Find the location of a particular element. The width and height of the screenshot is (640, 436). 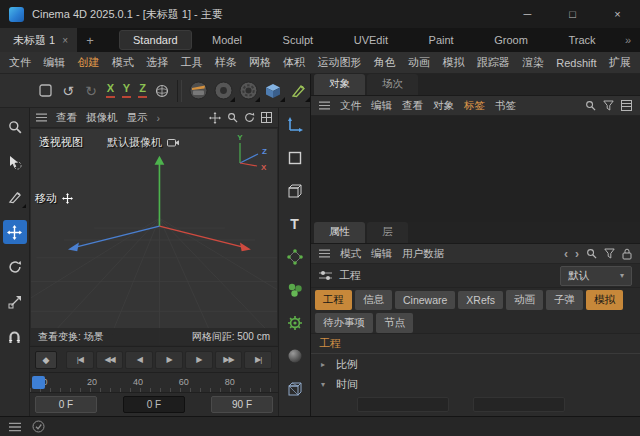

menu-mode: 模式 is located at coordinates (123, 62).